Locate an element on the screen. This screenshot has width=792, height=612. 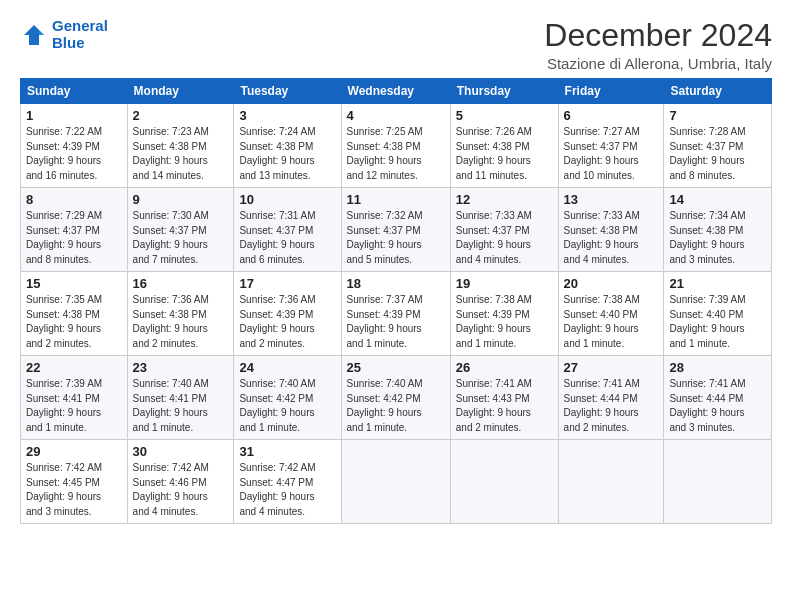
day-info: Sunrise: 7:38 AMSunset: 4:40 PMDaylight:… is located at coordinates (612, 322).